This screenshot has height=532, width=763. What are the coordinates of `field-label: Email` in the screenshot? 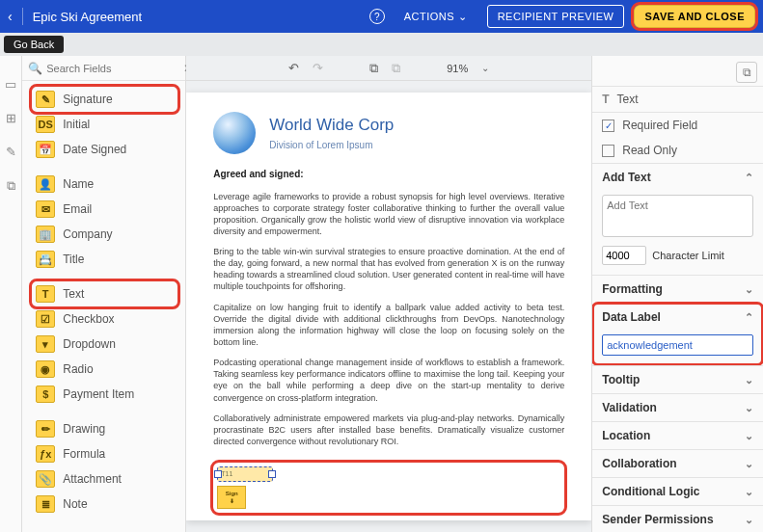 It's located at (77, 209).